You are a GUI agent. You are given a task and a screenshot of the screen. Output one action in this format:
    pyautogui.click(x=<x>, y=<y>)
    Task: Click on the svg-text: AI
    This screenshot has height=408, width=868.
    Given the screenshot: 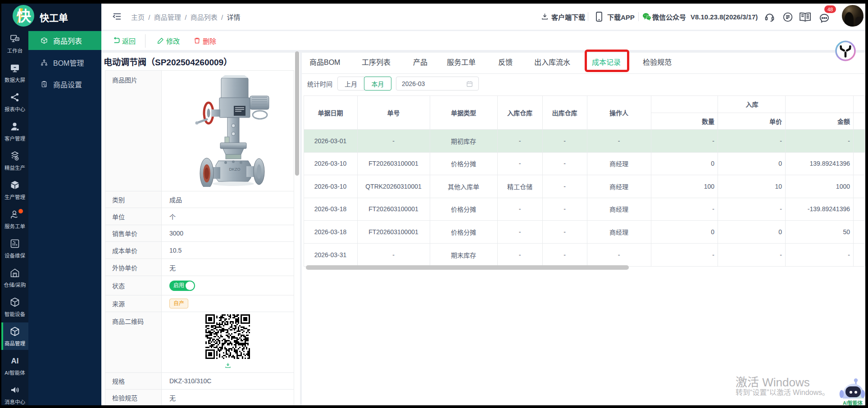 What is the action you would take?
    pyautogui.click(x=15, y=361)
    